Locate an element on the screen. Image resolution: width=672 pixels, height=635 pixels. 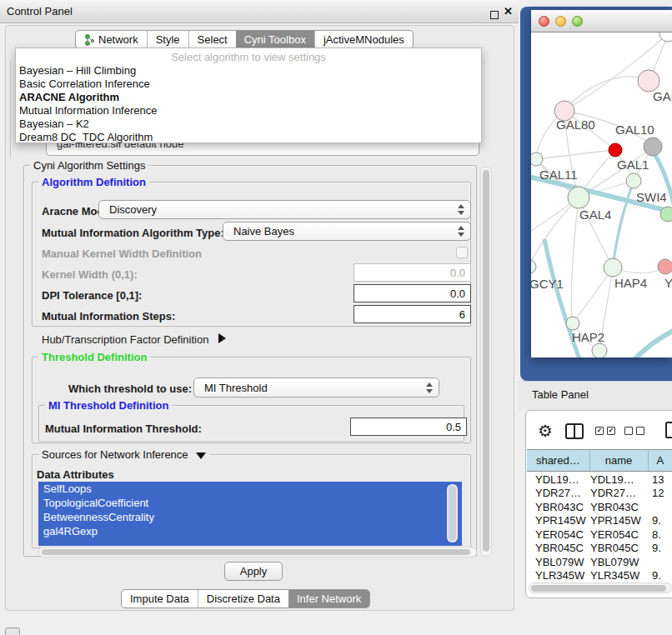
split-columns-icon is located at coordinates (574, 432).